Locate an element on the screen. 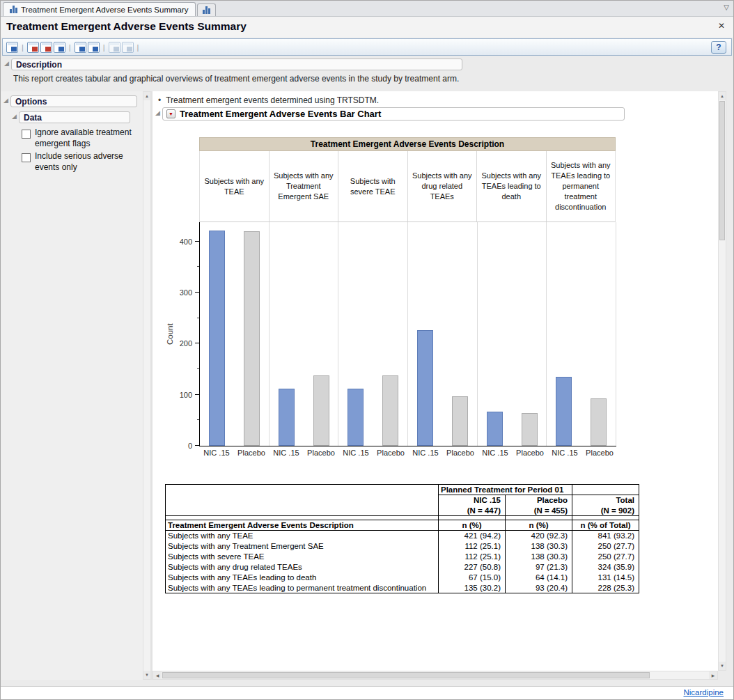 The width and height of the screenshot is (734, 700). tab-label: Treatment Emergent Adverse Events Summar… is located at coordinates (104, 10).